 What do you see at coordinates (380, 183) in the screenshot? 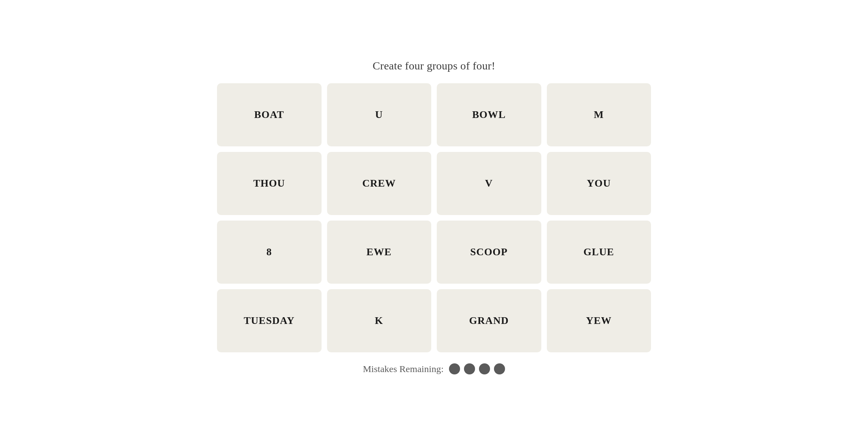
I see `tile-crew: CREW` at bounding box center [380, 183].